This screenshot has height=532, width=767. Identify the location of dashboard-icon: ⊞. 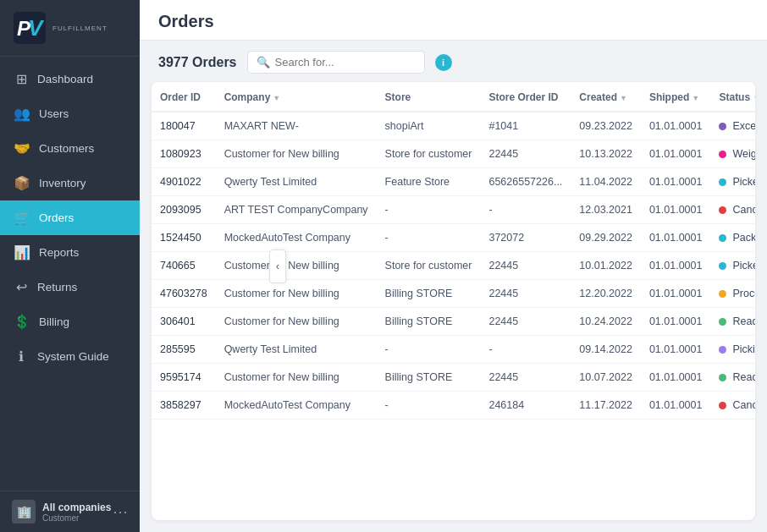
(21, 80).